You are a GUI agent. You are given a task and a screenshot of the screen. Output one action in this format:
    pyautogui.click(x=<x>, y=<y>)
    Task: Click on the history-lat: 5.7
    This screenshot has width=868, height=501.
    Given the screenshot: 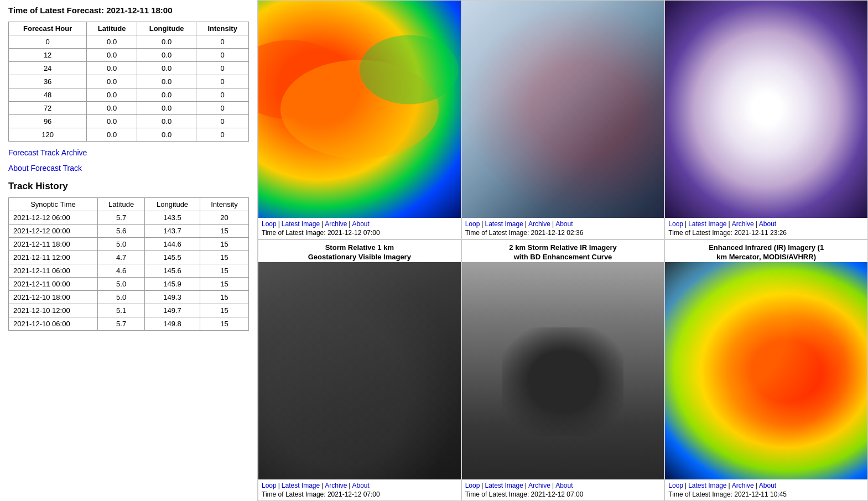 What is the action you would take?
    pyautogui.click(x=122, y=324)
    